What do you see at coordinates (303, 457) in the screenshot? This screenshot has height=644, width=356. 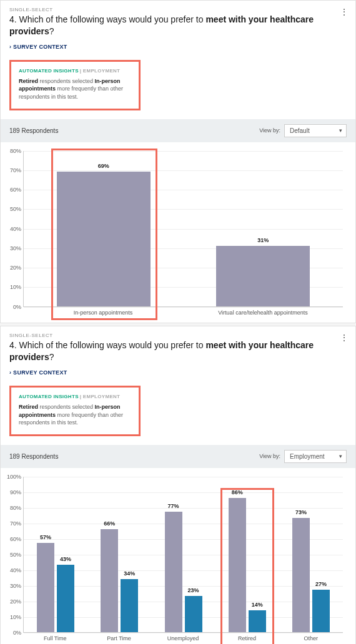 I see `viewby-wrap: View by: Employment` at bounding box center [303, 457].